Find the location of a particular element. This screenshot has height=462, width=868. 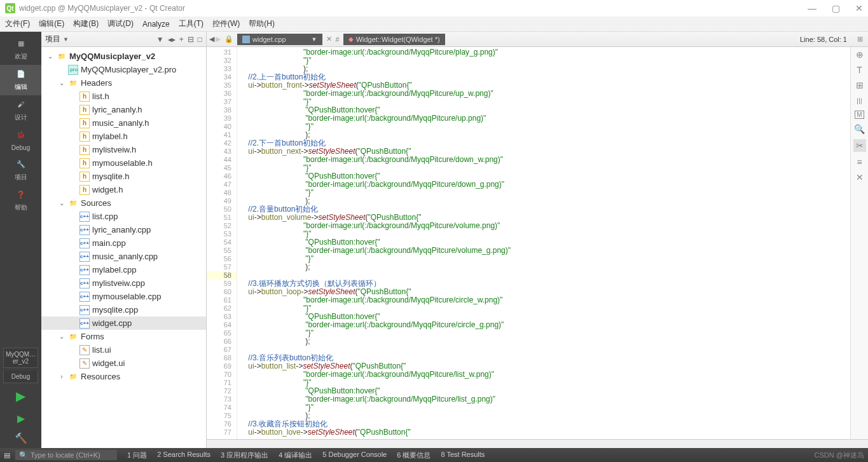

folder-icon: 📁 is located at coordinates (73, 377).